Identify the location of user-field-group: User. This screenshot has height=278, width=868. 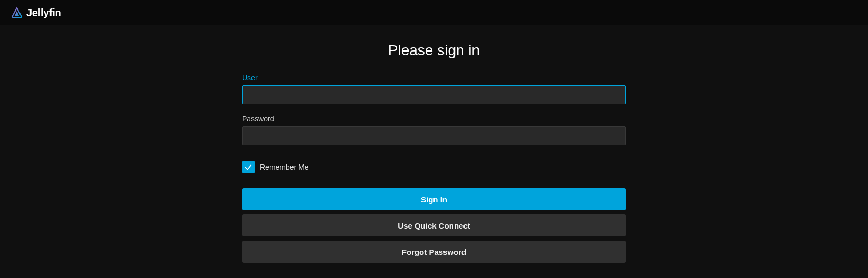
(434, 89).